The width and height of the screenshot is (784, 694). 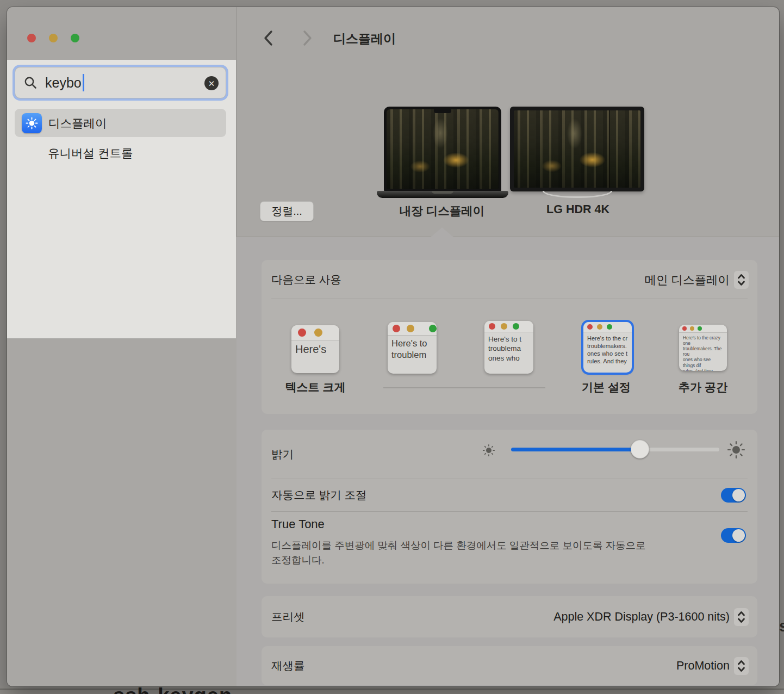 I want to click on arrange-button: 정렬..., so click(x=287, y=211).